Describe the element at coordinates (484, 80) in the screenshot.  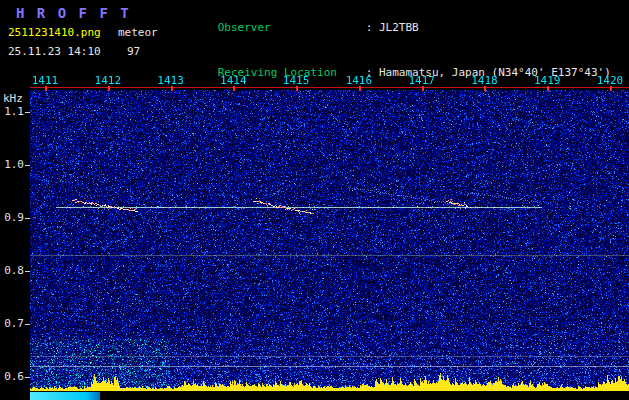
I see `x-tick-label: 1418` at that location.